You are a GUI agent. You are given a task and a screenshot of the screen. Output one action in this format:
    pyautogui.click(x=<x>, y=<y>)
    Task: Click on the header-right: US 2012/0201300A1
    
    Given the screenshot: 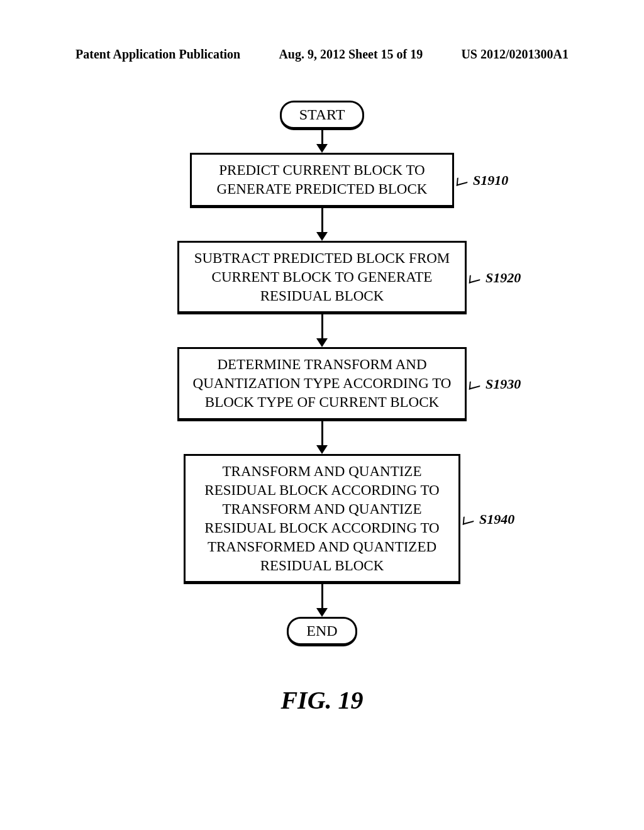 What is the action you would take?
    pyautogui.click(x=514, y=54)
    